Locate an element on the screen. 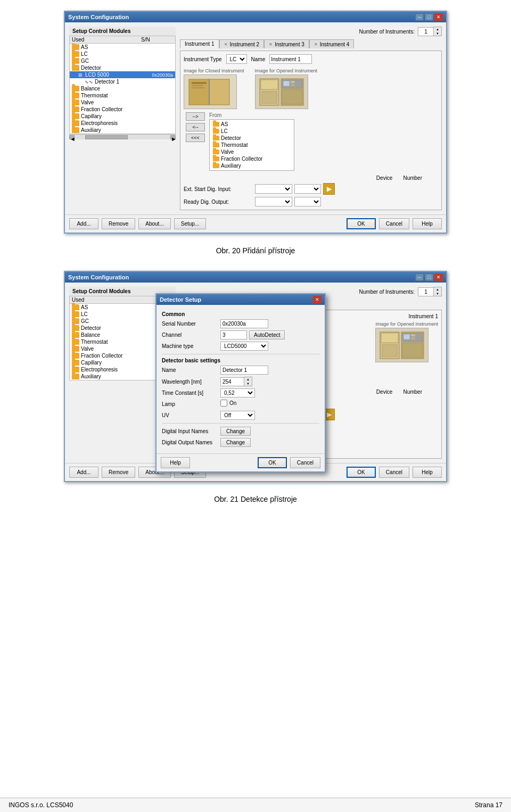 This screenshot has width=511, height=812. ready-number-select is located at coordinates (308, 202).